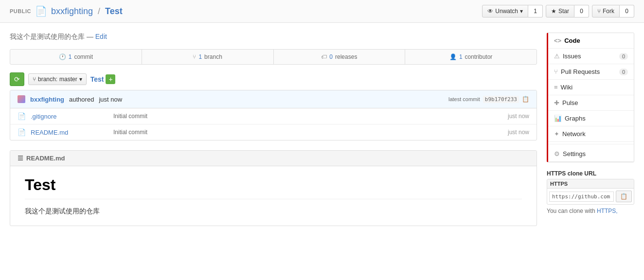 The image size is (644, 280). What do you see at coordinates (590, 41) in the screenshot?
I see `sidebar-item-code: <> Code` at bounding box center [590, 41].